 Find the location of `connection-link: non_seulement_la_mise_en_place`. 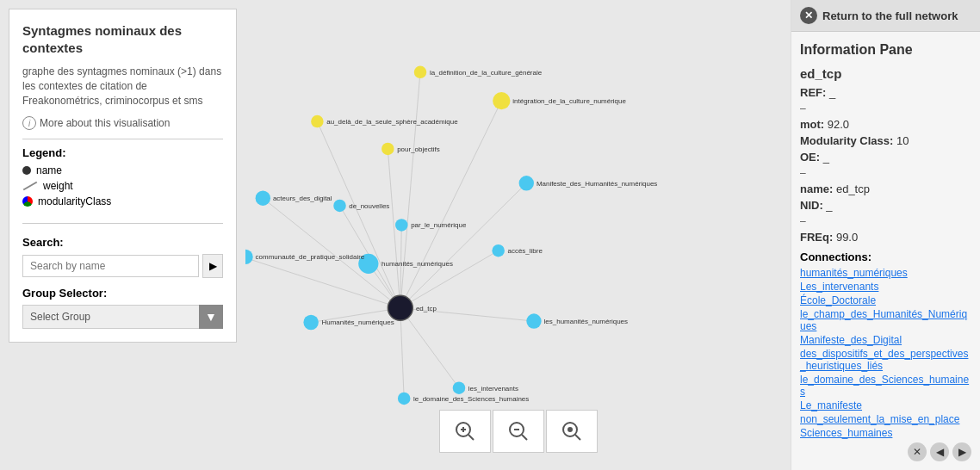

connection-link: non_seulement_la_mise_en_place is located at coordinates (885, 419).